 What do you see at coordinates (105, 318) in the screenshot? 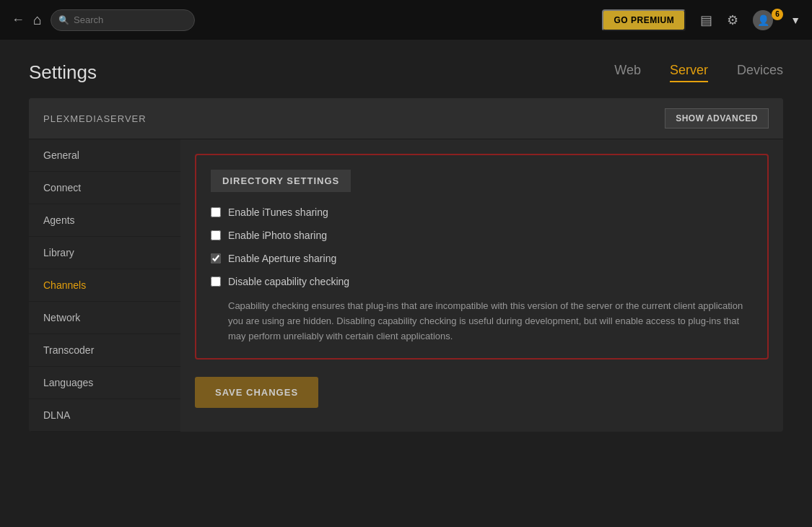
I see `sidebar-item-network: Network` at bounding box center [105, 318].